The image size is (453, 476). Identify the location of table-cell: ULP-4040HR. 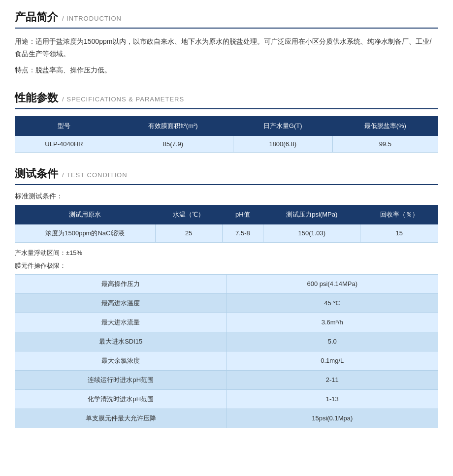
(64, 144).